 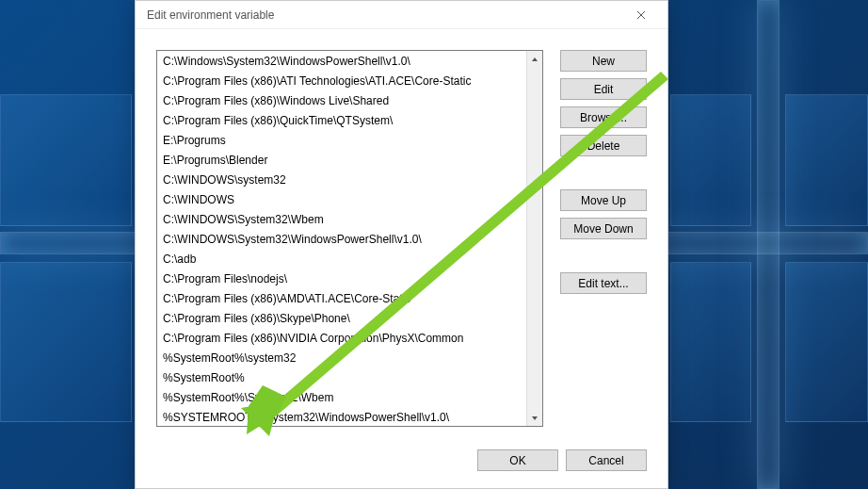 I want to click on list-item: E:\Progrums\Blender, so click(x=342, y=160).